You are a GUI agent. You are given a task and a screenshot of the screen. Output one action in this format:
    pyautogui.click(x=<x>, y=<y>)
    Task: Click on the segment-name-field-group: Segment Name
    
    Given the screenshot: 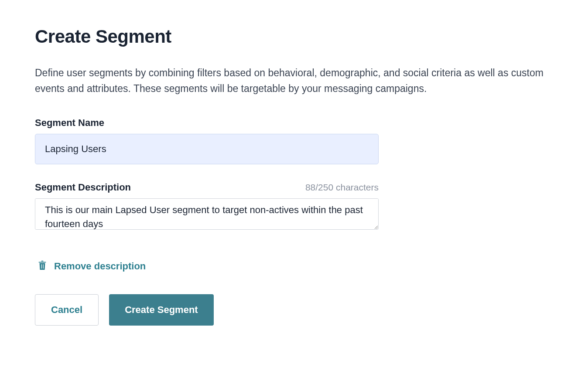 What is the action you would take?
    pyautogui.click(x=207, y=141)
    